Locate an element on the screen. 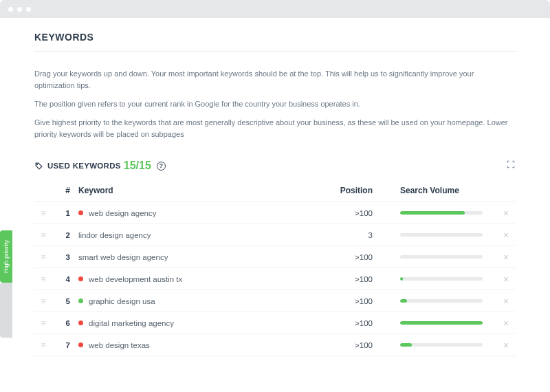 This screenshot has width=550, height=392. intro-line: The position given refers to your curren… is located at coordinates (275, 105).